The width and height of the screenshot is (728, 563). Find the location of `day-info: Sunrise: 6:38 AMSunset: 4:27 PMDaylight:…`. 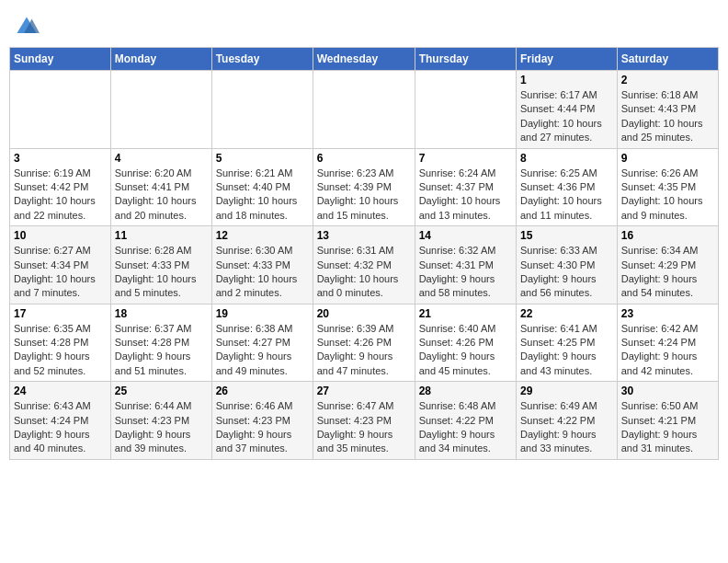

day-info: Sunrise: 6:38 AMSunset: 4:27 PMDaylight:… is located at coordinates (263, 350).